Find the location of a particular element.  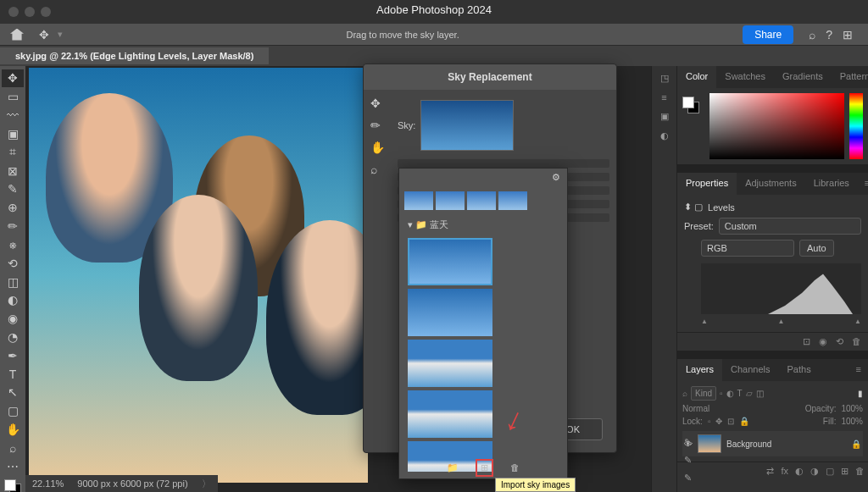

sky-move-tool: ✥ is located at coordinates (381, 103).